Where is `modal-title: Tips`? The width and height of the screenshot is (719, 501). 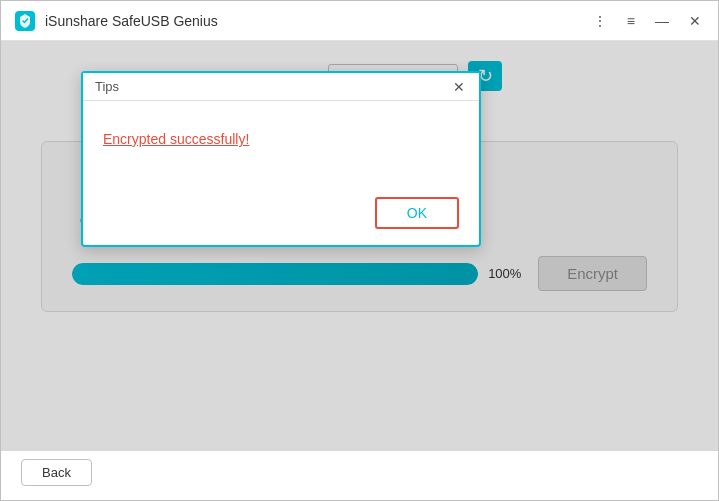 modal-title: Tips is located at coordinates (107, 86).